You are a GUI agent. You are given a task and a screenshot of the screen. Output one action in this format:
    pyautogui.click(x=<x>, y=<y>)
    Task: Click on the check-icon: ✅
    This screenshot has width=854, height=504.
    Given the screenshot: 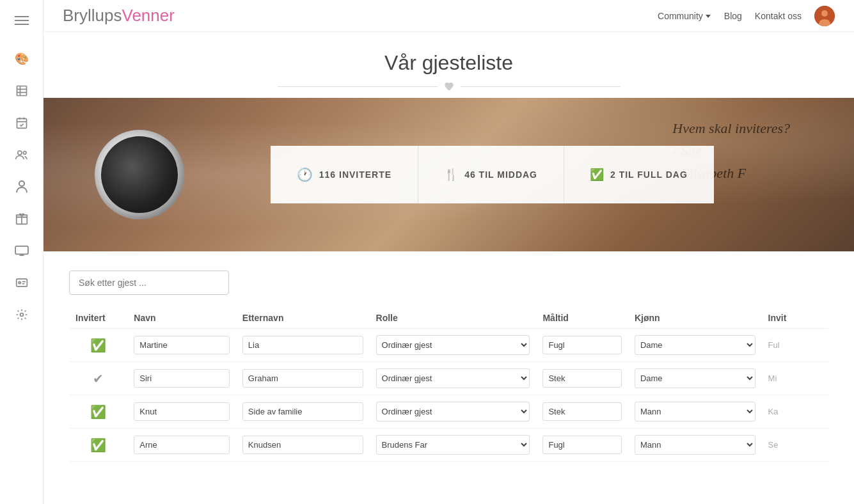 What is the action you would take?
    pyautogui.click(x=597, y=175)
    